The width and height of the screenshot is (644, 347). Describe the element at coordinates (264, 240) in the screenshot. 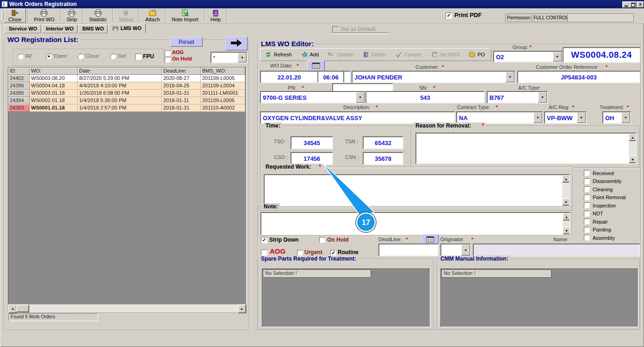

I see `strip-down-checkbox: ✓` at that location.